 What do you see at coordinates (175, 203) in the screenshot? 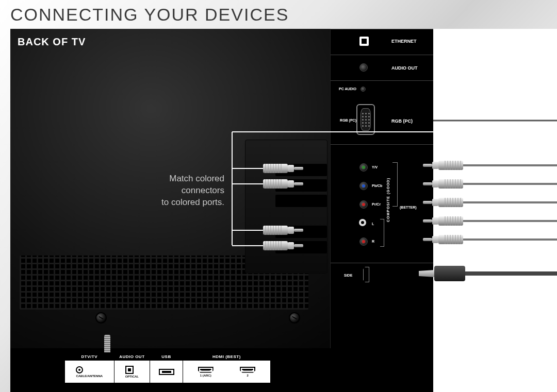
I see `instruction-line: to colored ports.` at bounding box center [175, 203].